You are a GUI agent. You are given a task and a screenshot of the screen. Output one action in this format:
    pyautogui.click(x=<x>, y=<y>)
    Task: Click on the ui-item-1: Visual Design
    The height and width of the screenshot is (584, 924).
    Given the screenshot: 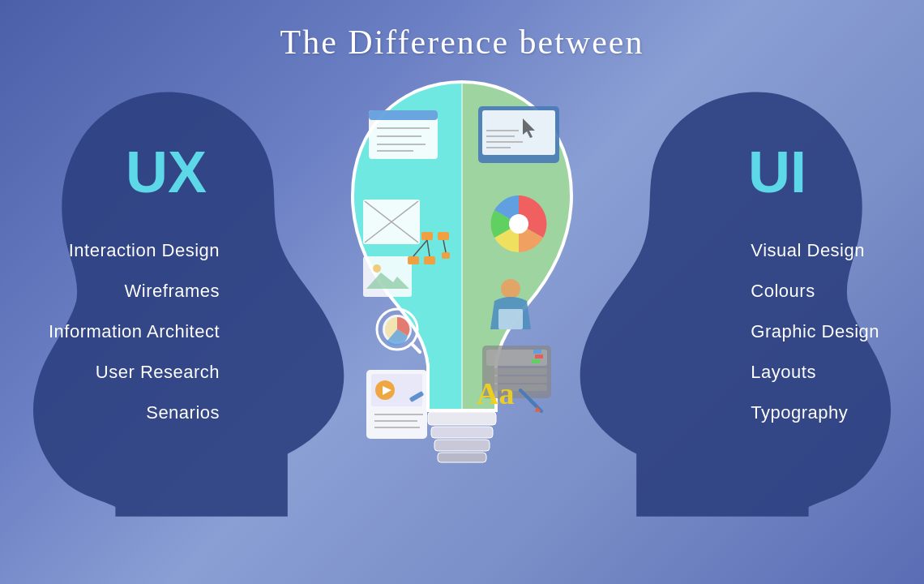 What is the action you would take?
    pyautogui.click(x=815, y=251)
    